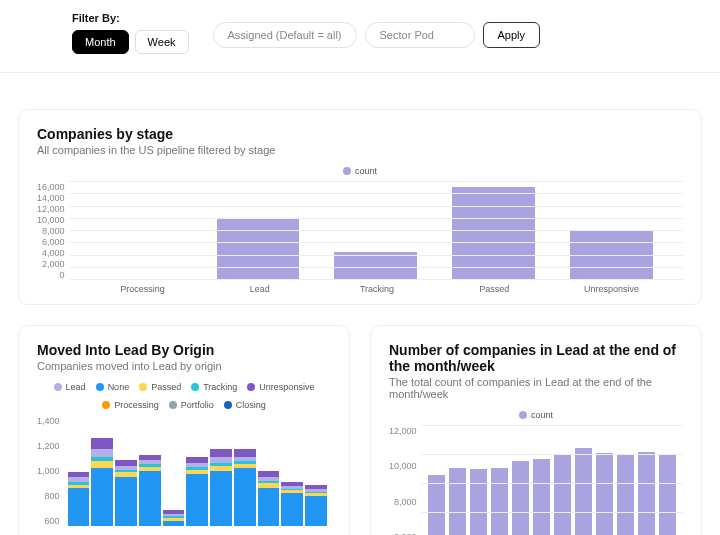  I want to click on filter-bar: Filter By: Month Week Assigned (Default …, so click(360, 36).